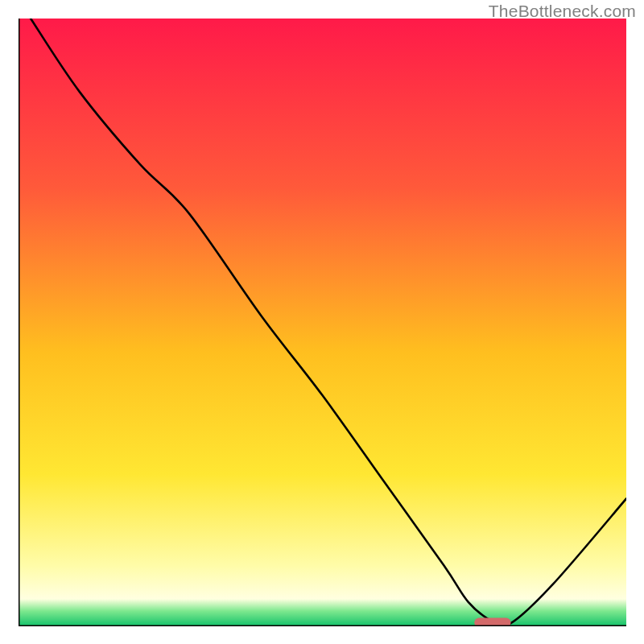 The image size is (644, 644). Describe the element at coordinates (493, 621) in the screenshot. I see `optimal-marker` at that location.